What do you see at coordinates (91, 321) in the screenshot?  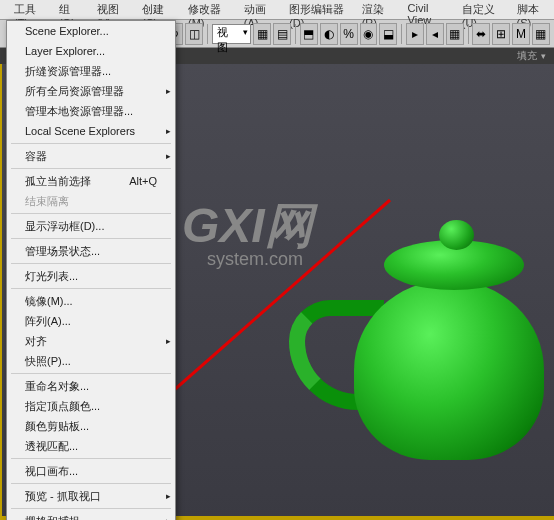 I see `menu-item: 阵列(A)...` at bounding box center [91, 321].